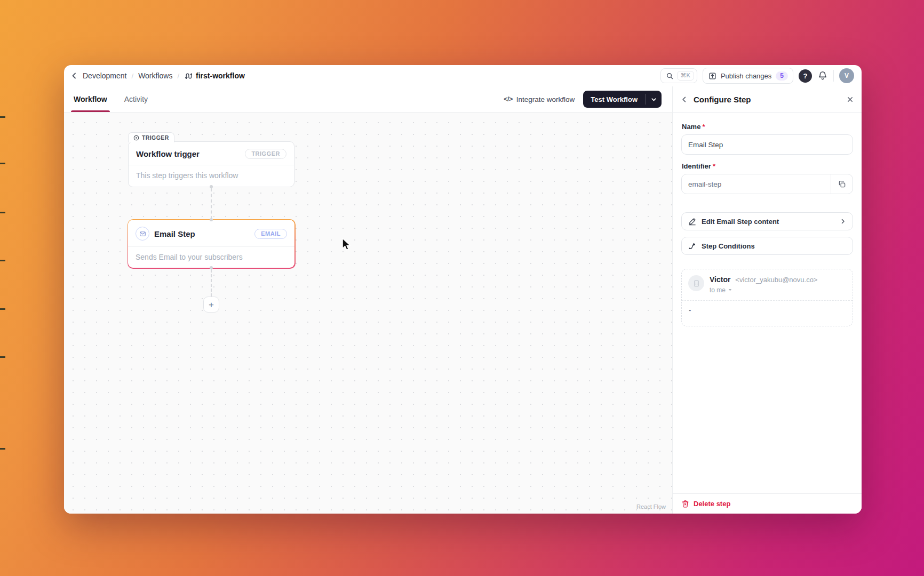  I want to click on avatar-initial: V, so click(847, 76).